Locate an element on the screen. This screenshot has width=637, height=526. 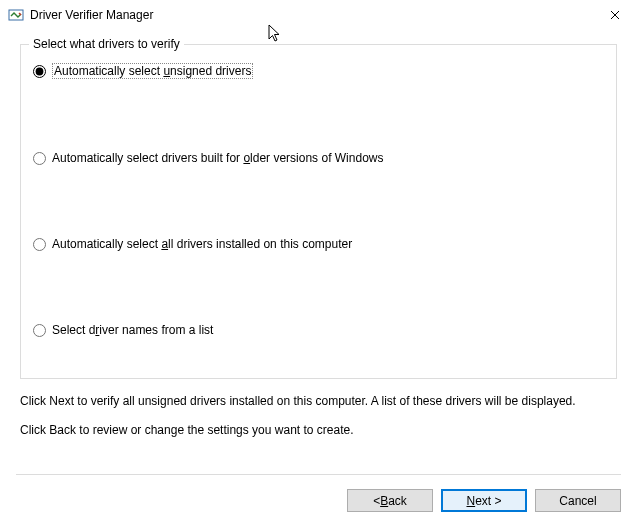
titlebar: Driver Verifier Manager is located at coordinates (318, 15).